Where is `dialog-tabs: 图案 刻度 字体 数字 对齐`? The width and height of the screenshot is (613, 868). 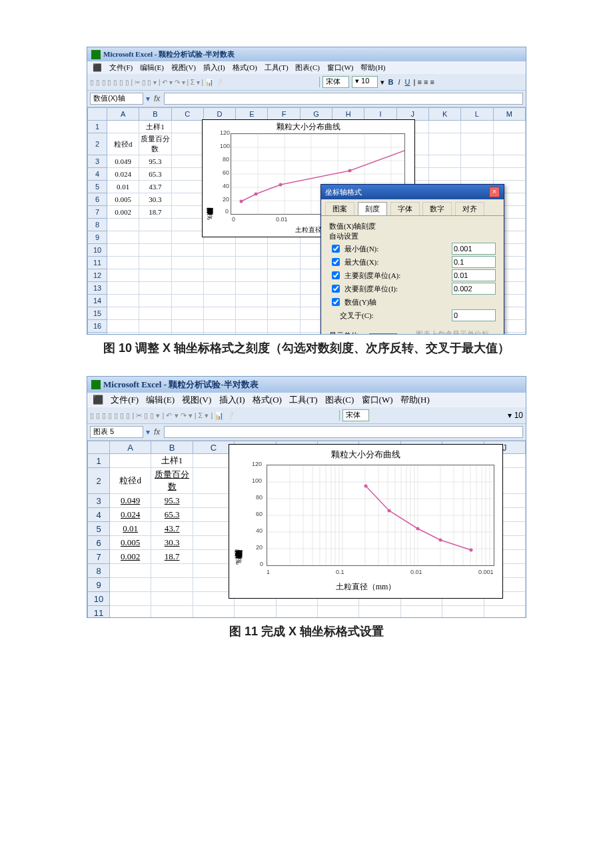
dialog-tabs: 图案 刻度 字体 数字 对齐 is located at coordinates (412, 208).